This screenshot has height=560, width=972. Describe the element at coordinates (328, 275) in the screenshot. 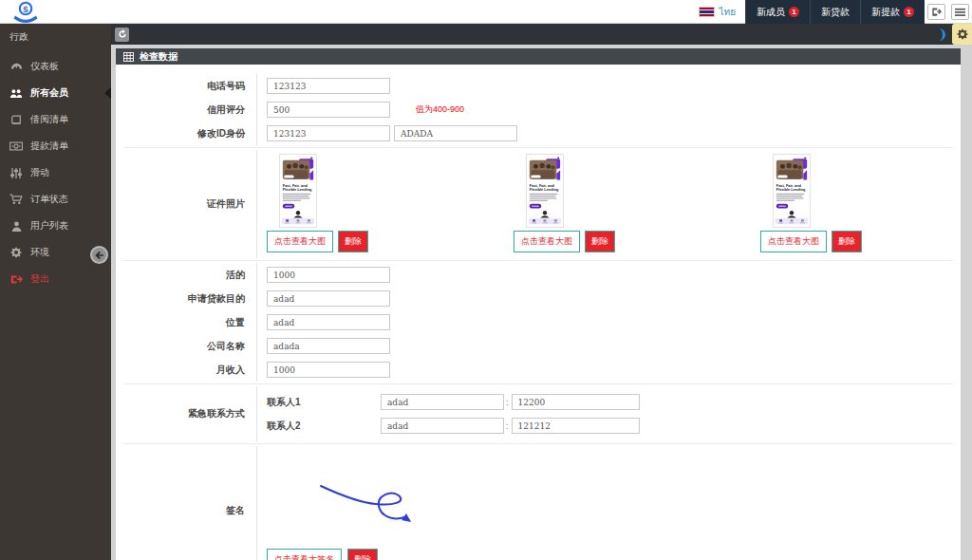

I see `active-input` at that location.